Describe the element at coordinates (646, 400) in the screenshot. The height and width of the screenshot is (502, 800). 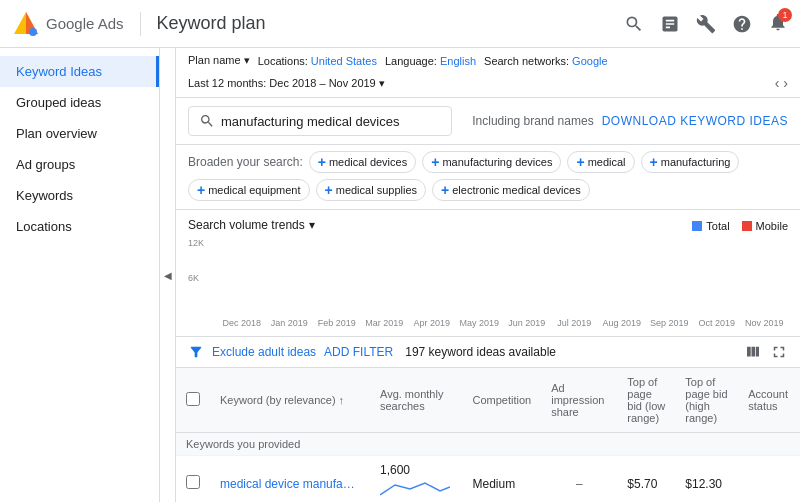
I see `header-bid-low: Top of page bid (low range)` at that location.